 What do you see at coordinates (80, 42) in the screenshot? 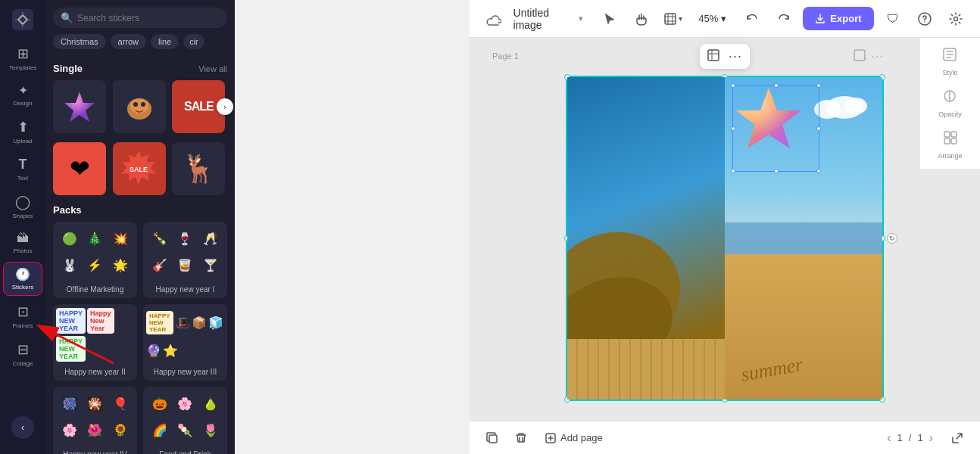
I see `tag-christmas: Christmas` at bounding box center [80, 42].